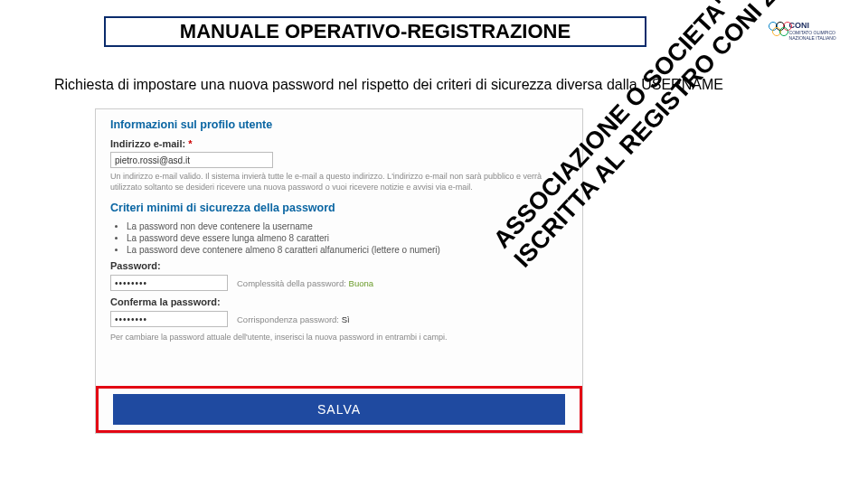  I want to click on email-field, so click(192, 160).